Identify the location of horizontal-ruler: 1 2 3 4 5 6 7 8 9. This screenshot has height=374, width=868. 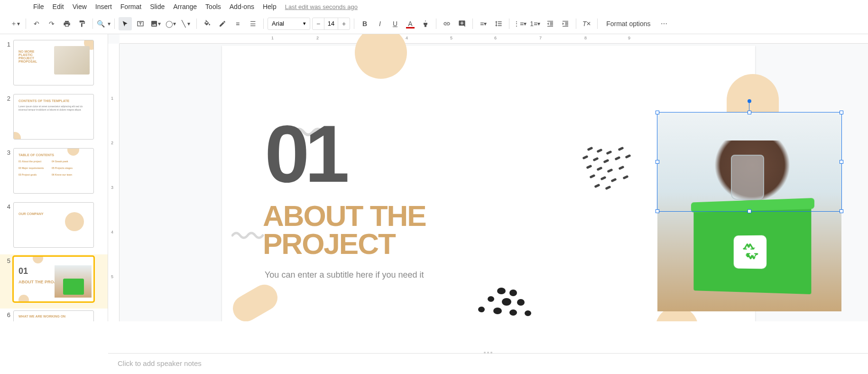
(494, 39).